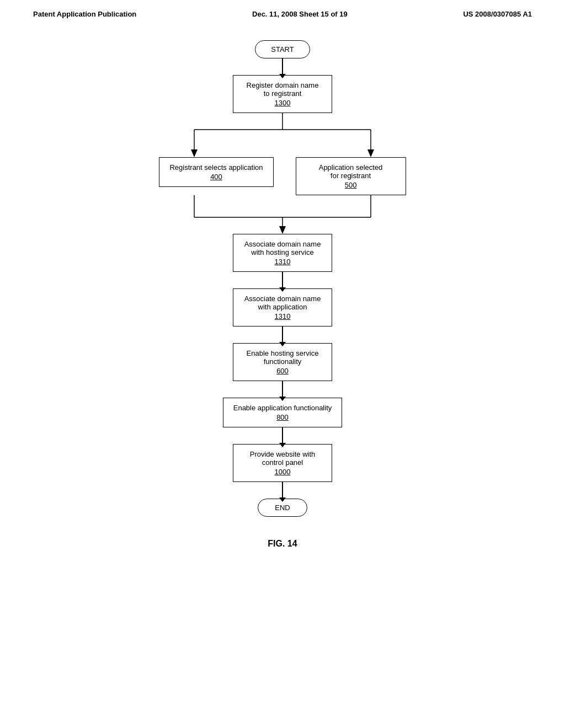 This screenshot has height=728, width=565. Describe the element at coordinates (282, 215) in the screenshot. I see `merge-svg` at that location.